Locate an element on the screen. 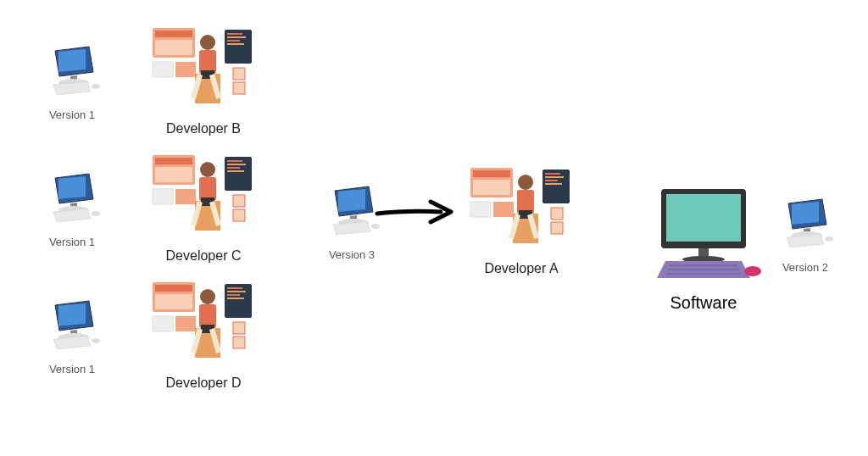 This screenshot has width=868, height=456. developer-b: Developer B is located at coordinates (203, 79).